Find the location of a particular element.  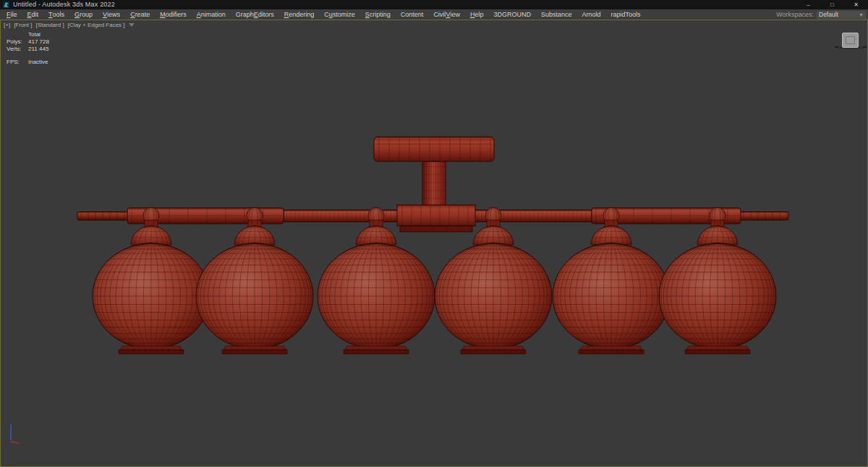

workspaces-value: Default is located at coordinates (829, 14).